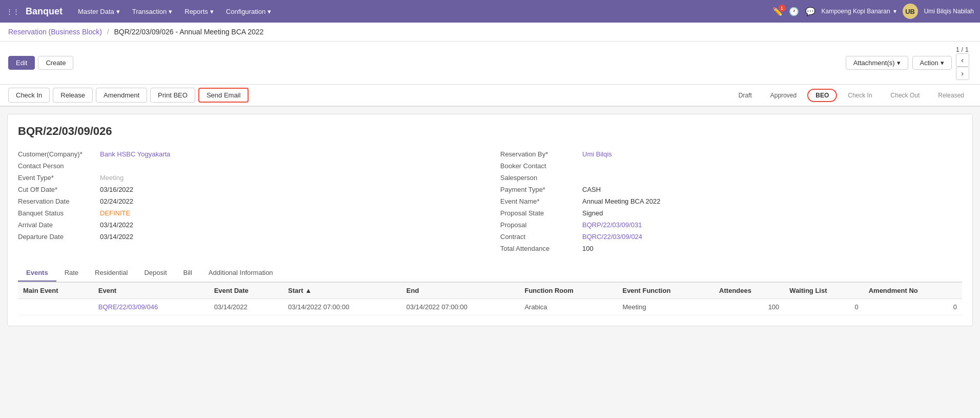 The width and height of the screenshot is (980, 418). I want to click on nav-configuration: Configuration ▾, so click(249, 11).